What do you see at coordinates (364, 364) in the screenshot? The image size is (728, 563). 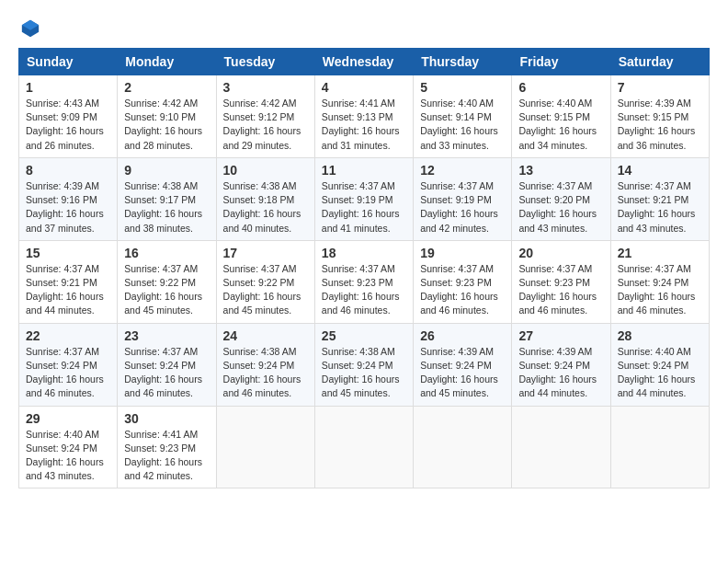 I see `day-cell-25: 25 Sunrise: 4:38 AM Sunset: 9:24 PM Dayl…` at bounding box center [364, 364].